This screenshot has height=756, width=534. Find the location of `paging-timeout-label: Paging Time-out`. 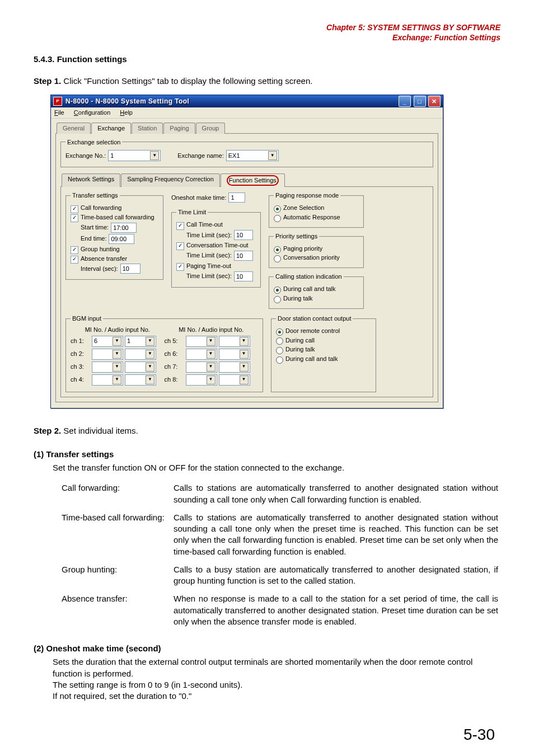

paging-timeout-label: Paging Time-out is located at coordinates (209, 266).